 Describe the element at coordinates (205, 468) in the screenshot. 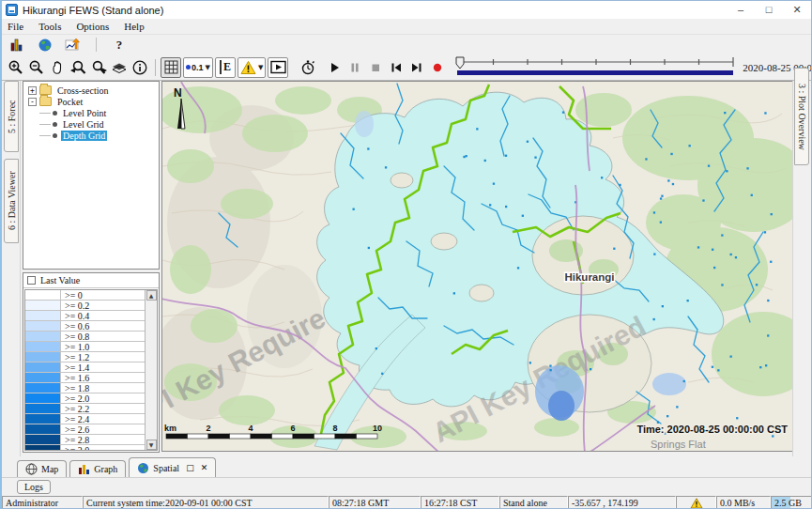

I see `close-panel-icon: ✕` at that location.